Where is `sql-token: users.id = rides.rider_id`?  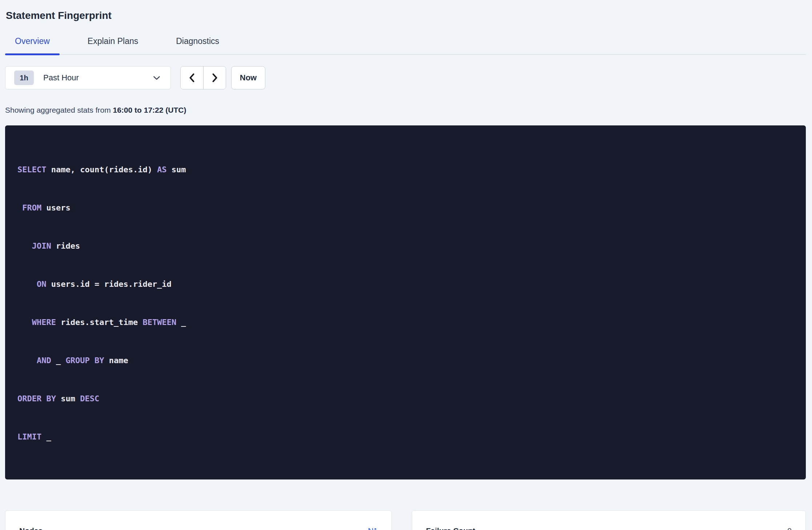
sql-token: users.id = rides.rider_id is located at coordinates (109, 284).